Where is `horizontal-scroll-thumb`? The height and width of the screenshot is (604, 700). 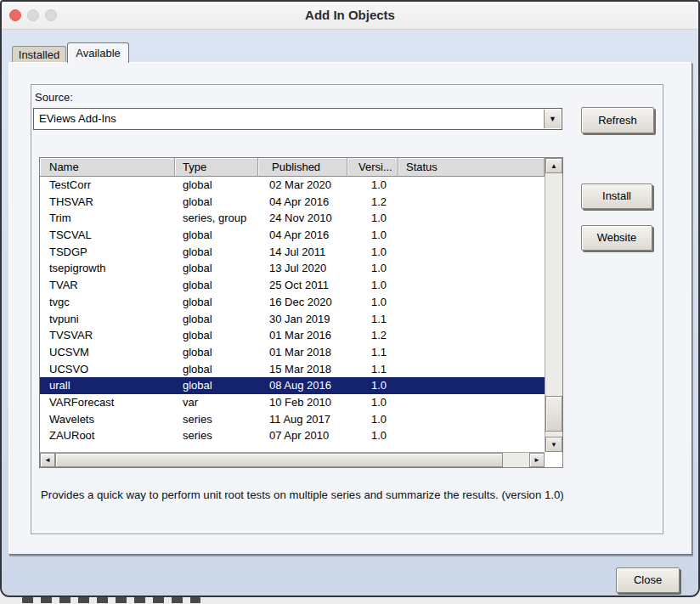 horizontal-scroll-thumb is located at coordinates (279, 460).